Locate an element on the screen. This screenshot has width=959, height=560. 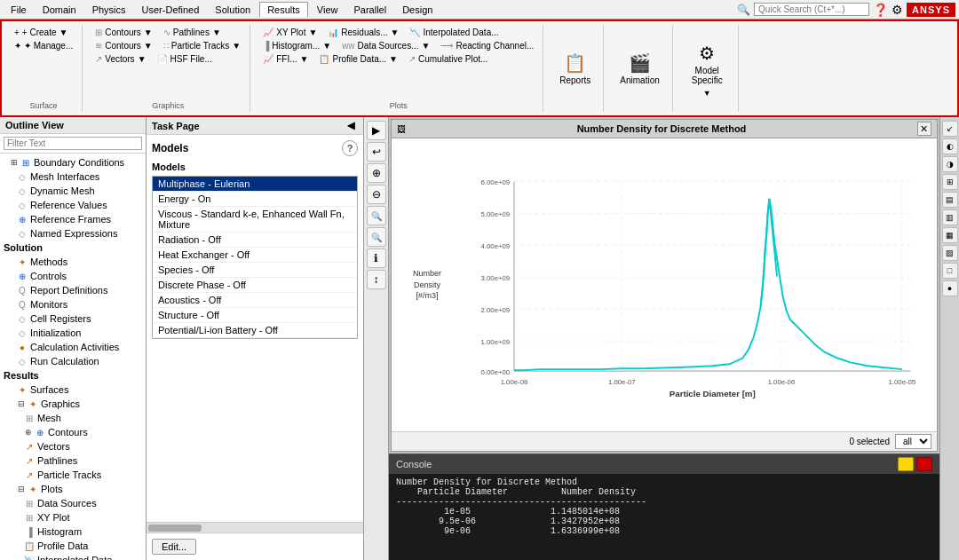
vectors-btn: ↗ Vectors ▼ is located at coordinates (121, 59).